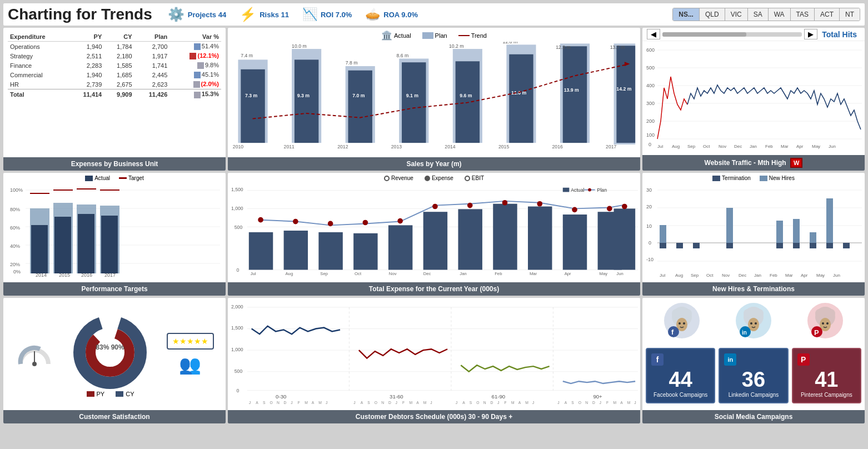 Image resolution: width=868 pixels, height=449 pixels. Describe the element at coordinates (257, 402) in the screenshot. I see `svg-text: A` at that location.